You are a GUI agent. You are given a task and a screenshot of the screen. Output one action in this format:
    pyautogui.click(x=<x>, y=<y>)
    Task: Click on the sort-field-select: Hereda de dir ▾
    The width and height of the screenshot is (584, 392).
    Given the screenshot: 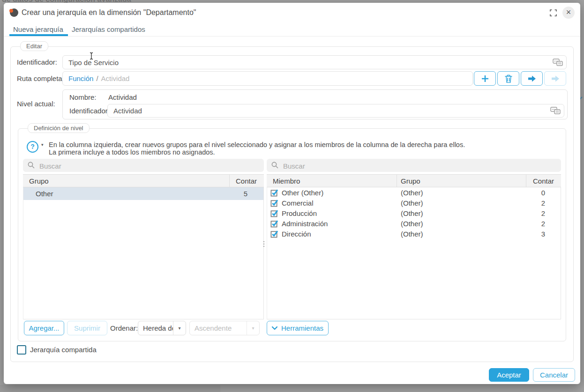 What is the action you would take?
    pyautogui.click(x=162, y=328)
    